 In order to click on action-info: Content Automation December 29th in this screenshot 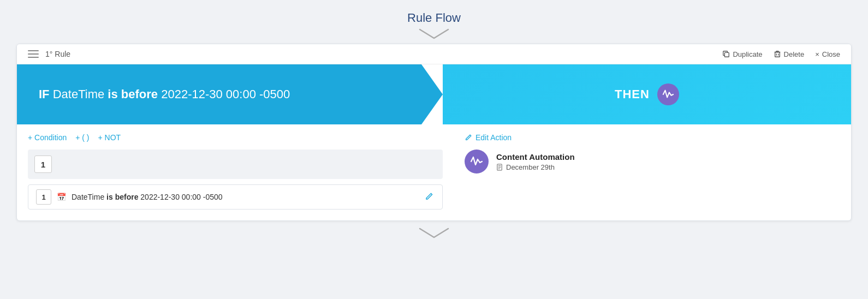, I will do `click(536, 162)`.